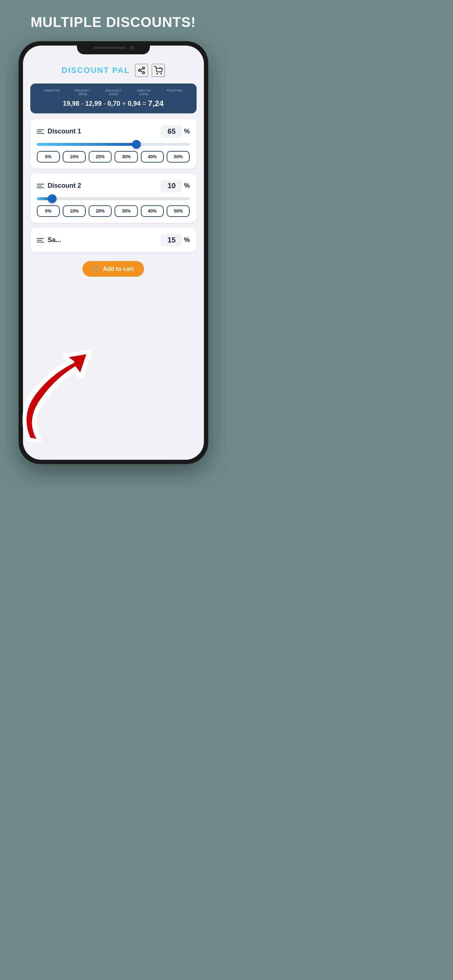 The image size is (453, 980). What do you see at coordinates (113, 103) in the screenshot?
I see `summary-values: 19,98 - 12,99 - 0,70 + 0,94 = 7,24` at bounding box center [113, 103].